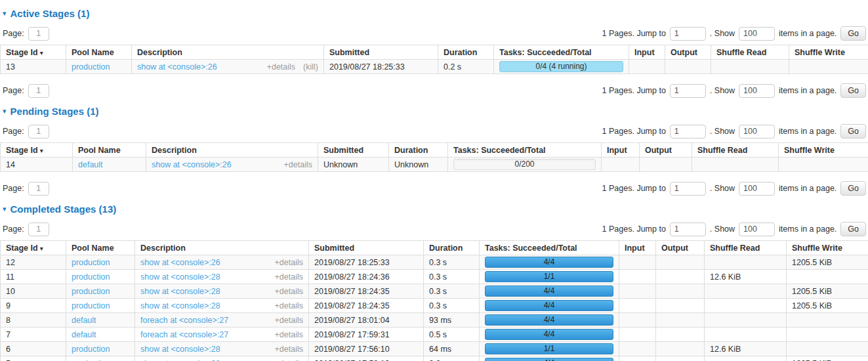 This screenshot has width=868, height=361. What do you see at coordinates (222, 358) in the screenshot?
I see `description-cell: show at <console>:28+details` at bounding box center [222, 358].